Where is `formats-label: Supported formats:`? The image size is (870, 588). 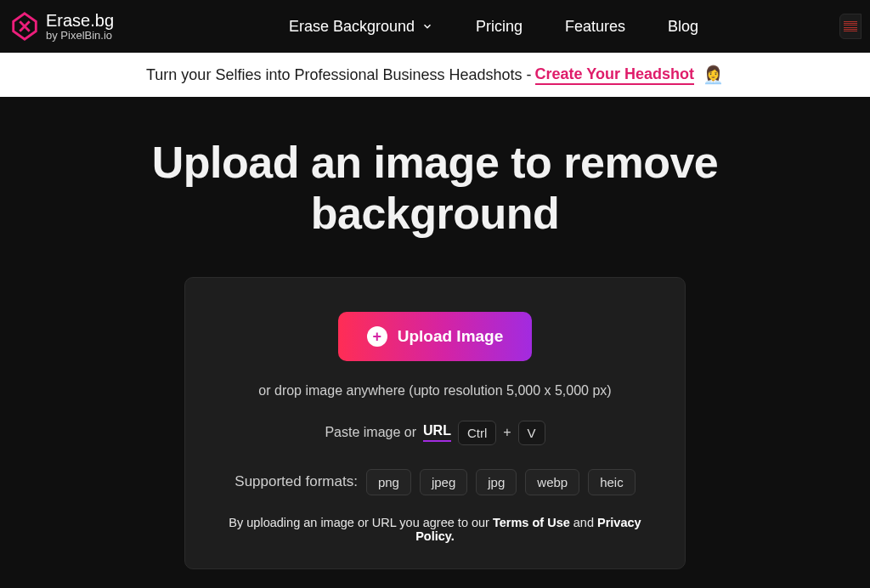 formats-label: Supported formats: is located at coordinates (296, 482).